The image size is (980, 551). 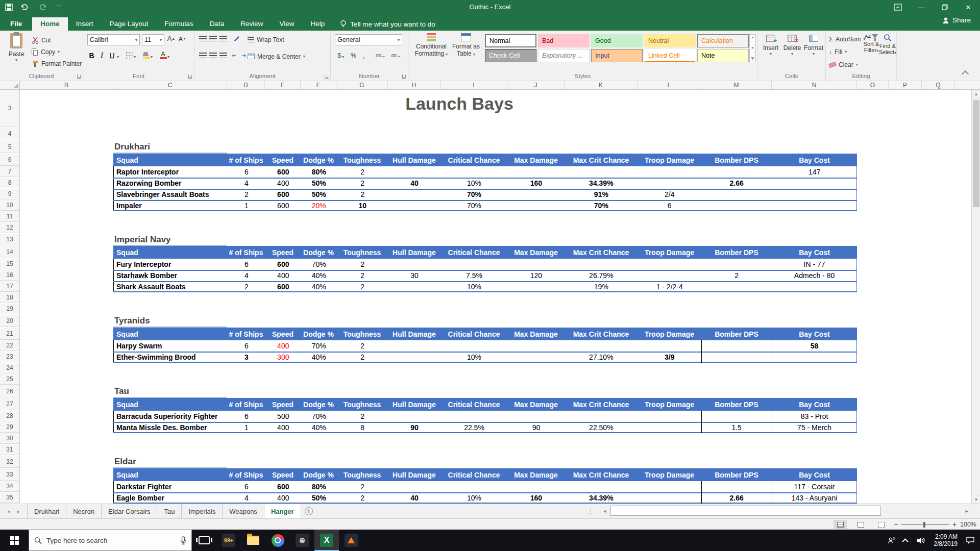 What do you see at coordinates (10, 439) in the screenshot?
I see `row-header-30: 30` at bounding box center [10, 439].